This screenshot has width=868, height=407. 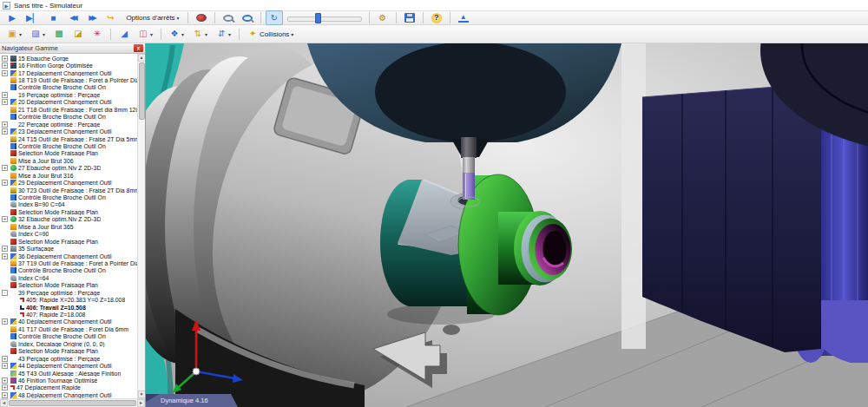 What do you see at coordinates (69, 278) in the screenshot?
I see `tree-item: Index C=64` at bounding box center [69, 278].